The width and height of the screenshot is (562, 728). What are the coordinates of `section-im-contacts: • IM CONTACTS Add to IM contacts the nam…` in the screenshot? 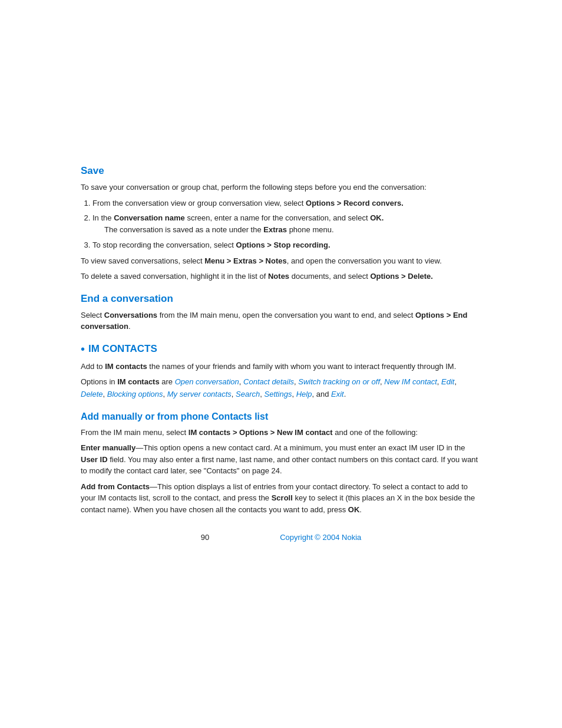 It's located at (281, 372).